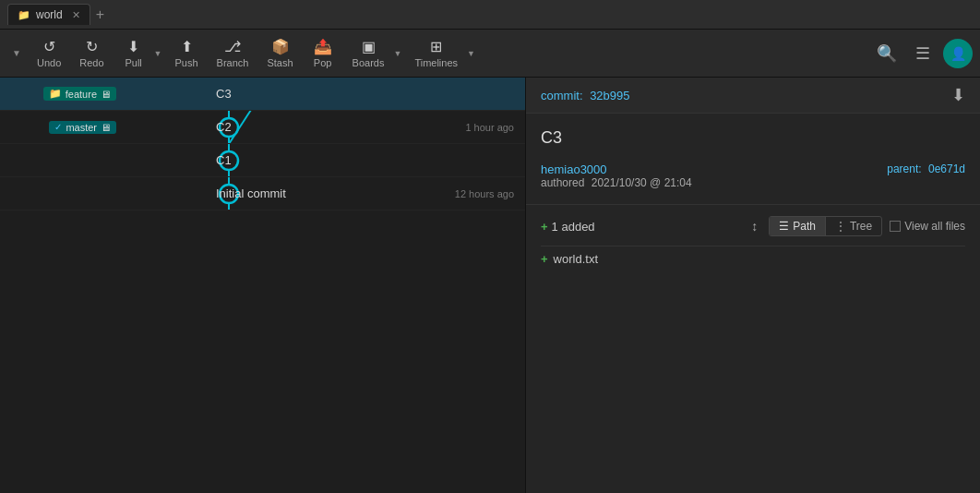 Image resolution: width=980 pixels, height=493 pixels. Describe the element at coordinates (76, 15) in the screenshot. I see `tab-close-button: ✕` at that location.